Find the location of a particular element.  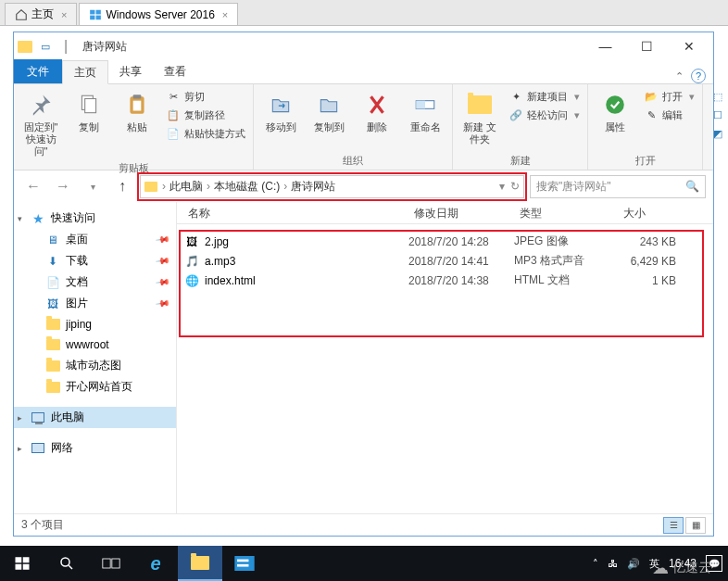

sidebar-item-pictures: 🖼图片📌 is located at coordinates (94, 304).